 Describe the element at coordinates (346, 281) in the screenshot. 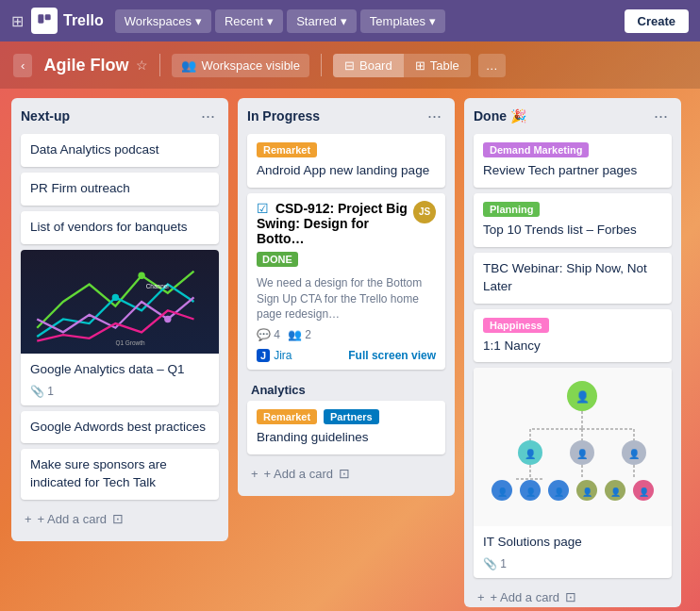

I see `card-csd-912: ☑ CSD-912: Project Big Swing: Design for…` at that location.